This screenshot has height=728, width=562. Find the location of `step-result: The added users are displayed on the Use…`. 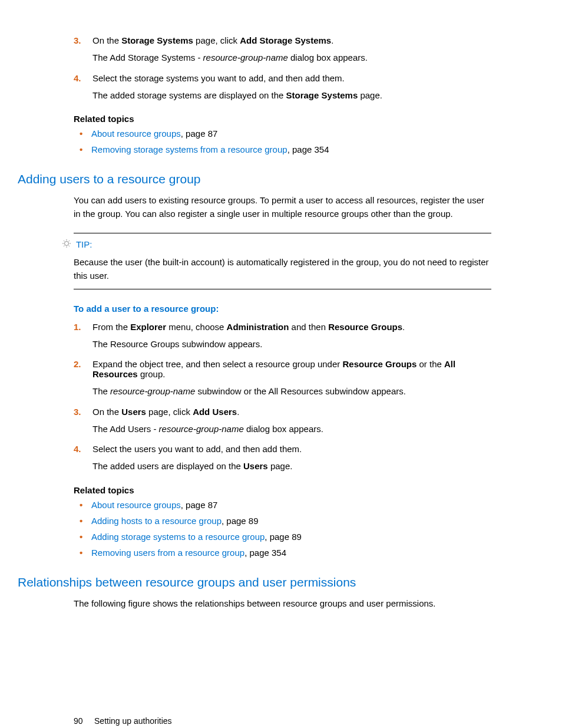

step-result: The added users are displayed on the Use… is located at coordinates (292, 467).